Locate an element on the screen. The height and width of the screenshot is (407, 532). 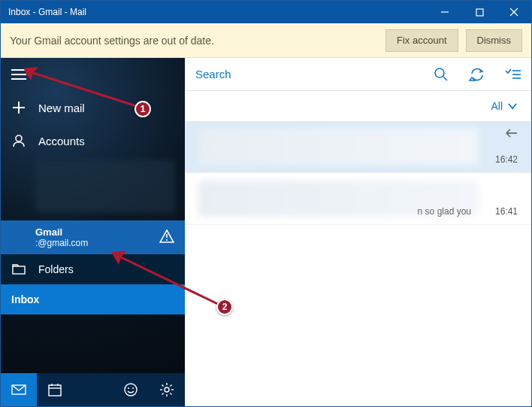
titlebar: Inbox - Gmail - Mail is located at coordinates (266, 12).